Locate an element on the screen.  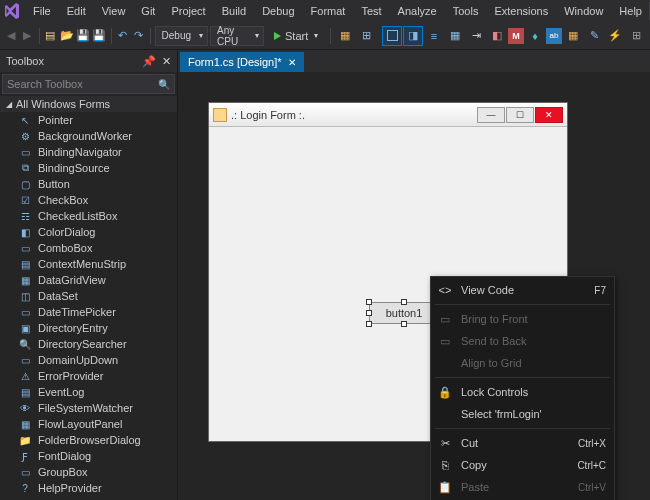
redo-icon: ↷ is located at coordinates (139, 36).